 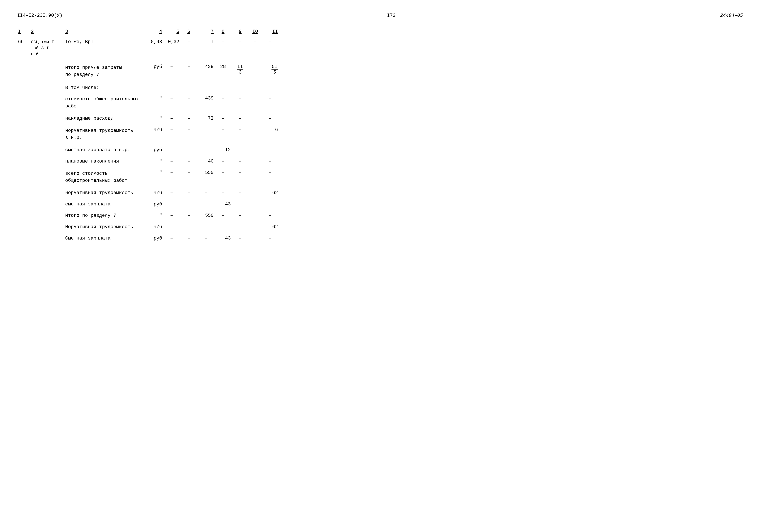 I want to click on table-row: стоимость общестроительныхработ " – – 43…, so click(x=380, y=103).